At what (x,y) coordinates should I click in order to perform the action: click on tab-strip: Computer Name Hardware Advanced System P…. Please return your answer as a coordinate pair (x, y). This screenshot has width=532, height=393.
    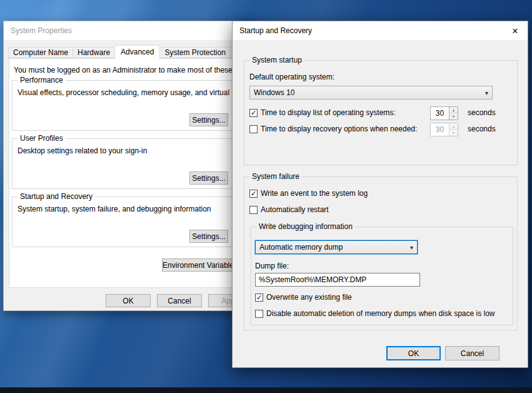
    Looking at the image, I should click on (134, 53).